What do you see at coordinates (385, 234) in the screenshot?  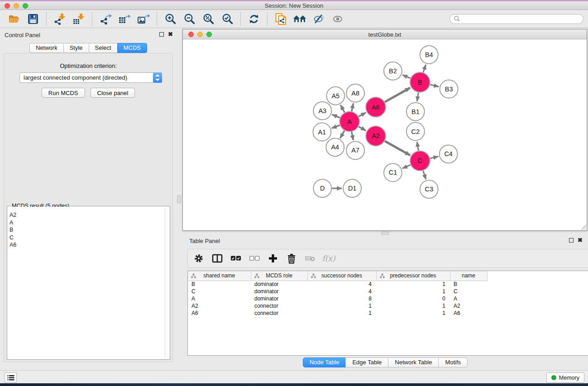 I see `horizontal-splitter-grip` at bounding box center [385, 234].